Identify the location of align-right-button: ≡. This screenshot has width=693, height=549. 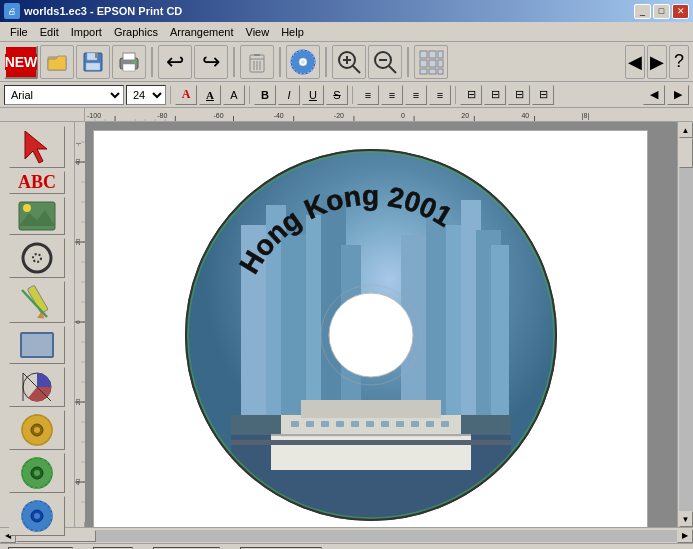
(416, 95).